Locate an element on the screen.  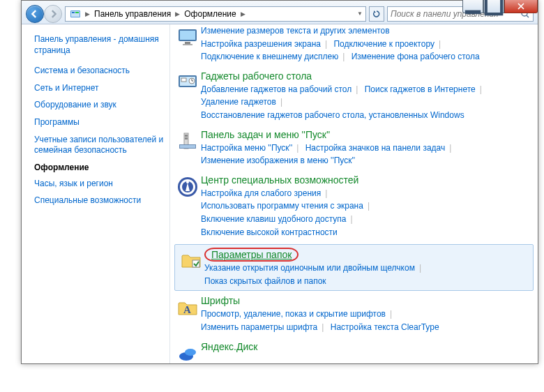
sidebar-home-link: Панель управления - домашняя страница is located at coordinates (99, 45).